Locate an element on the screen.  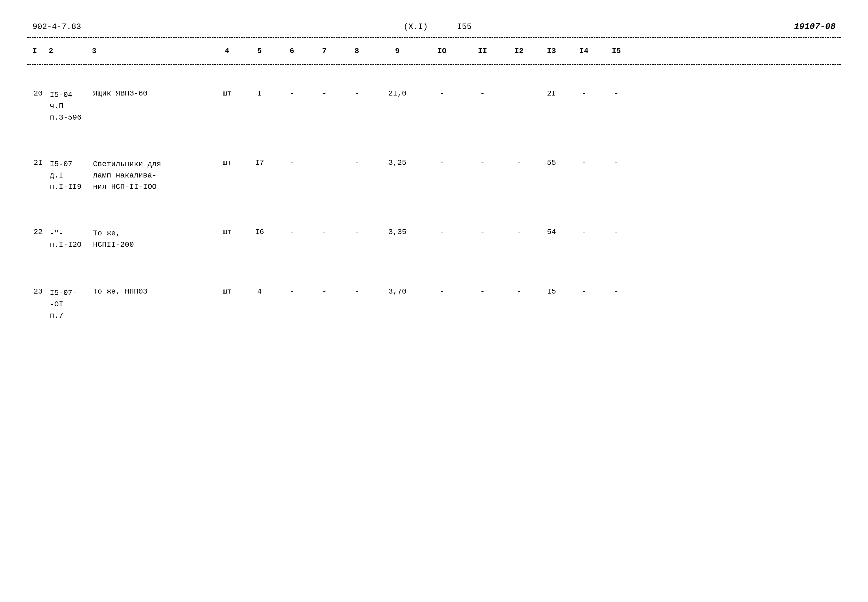
cell-row22-col12: - is located at coordinates (519, 232).